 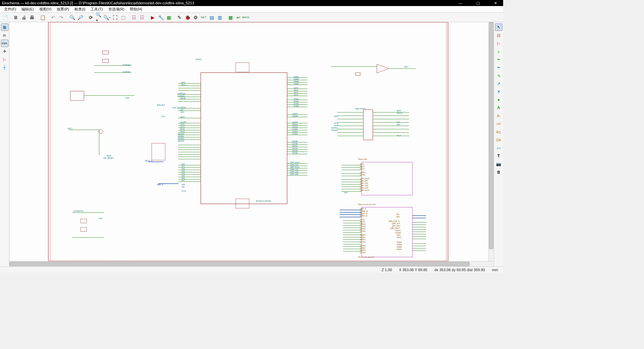 What do you see at coordinates (116, 9) in the screenshot?
I see `menu-preferences: 首选项(R)` at bounding box center [116, 9].